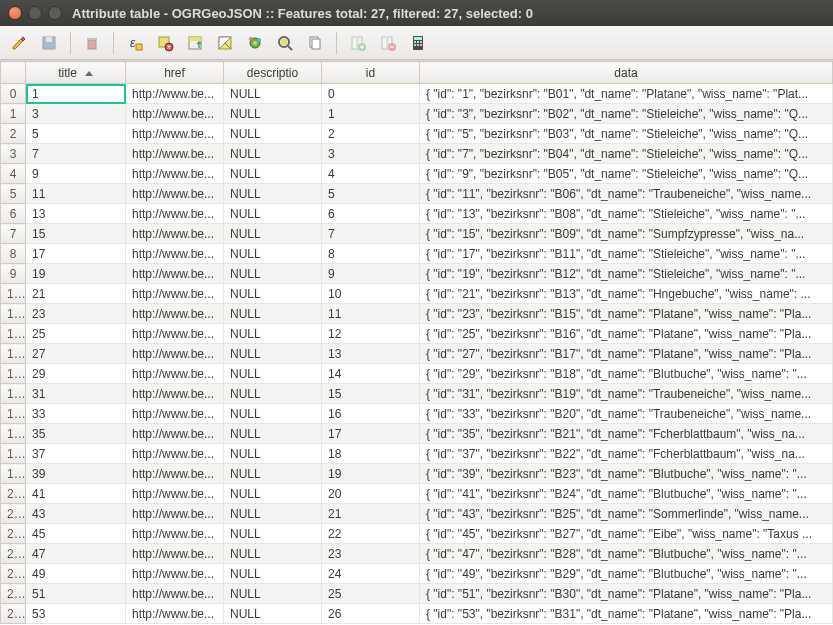 The height and width of the screenshot is (625, 833). What do you see at coordinates (371, 614) in the screenshot?
I see `cell-id: 26` at bounding box center [371, 614].